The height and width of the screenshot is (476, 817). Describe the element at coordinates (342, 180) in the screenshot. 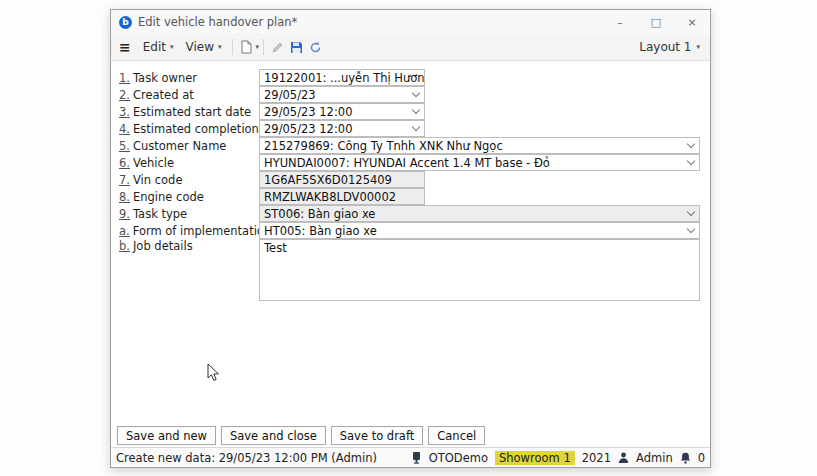

I see `vin-code-field: 1G6AF5SX6D0125409` at that location.